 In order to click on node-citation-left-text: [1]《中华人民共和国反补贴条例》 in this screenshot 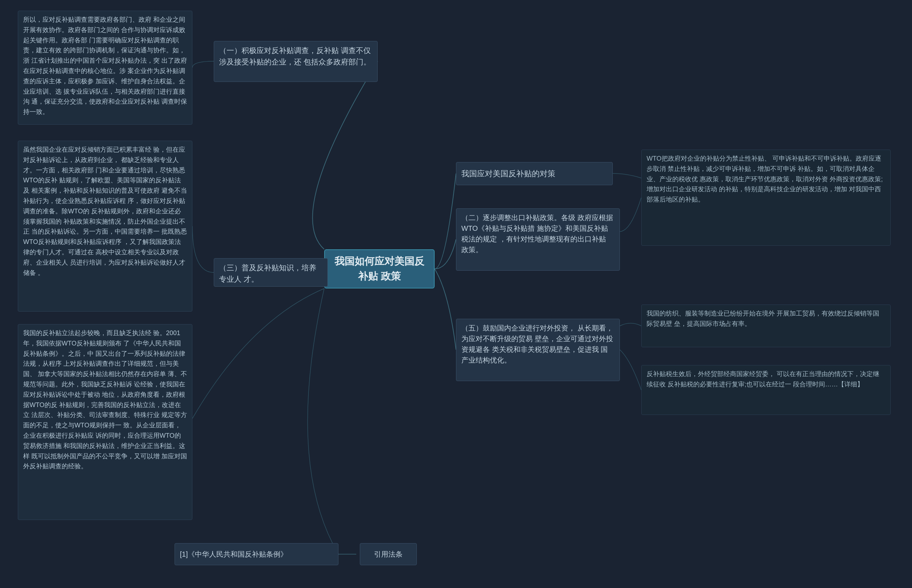, I will do `click(234, 554)`.